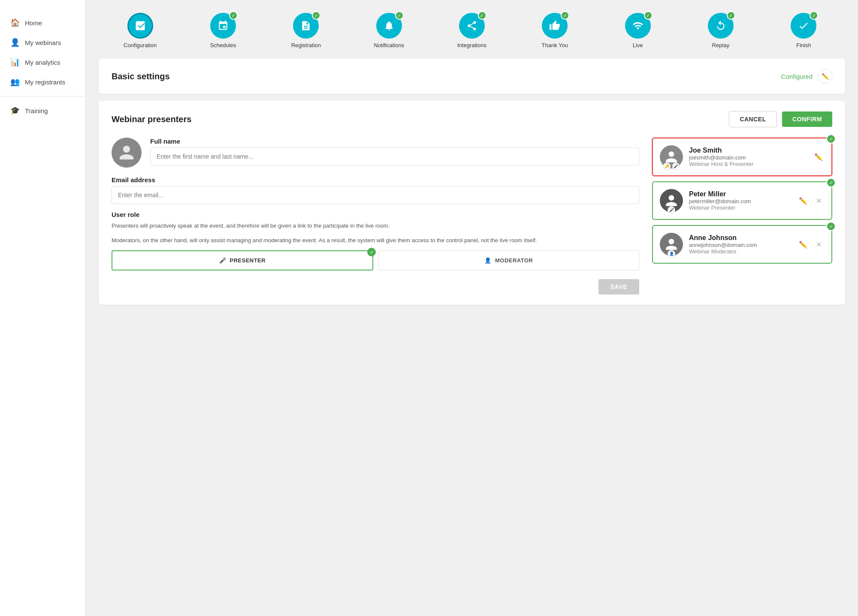  I want to click on cancel-button: CANCEL, so click(752, 119).